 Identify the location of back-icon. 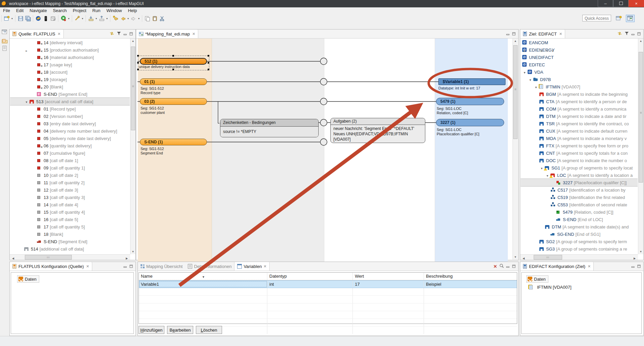
(123, 18).